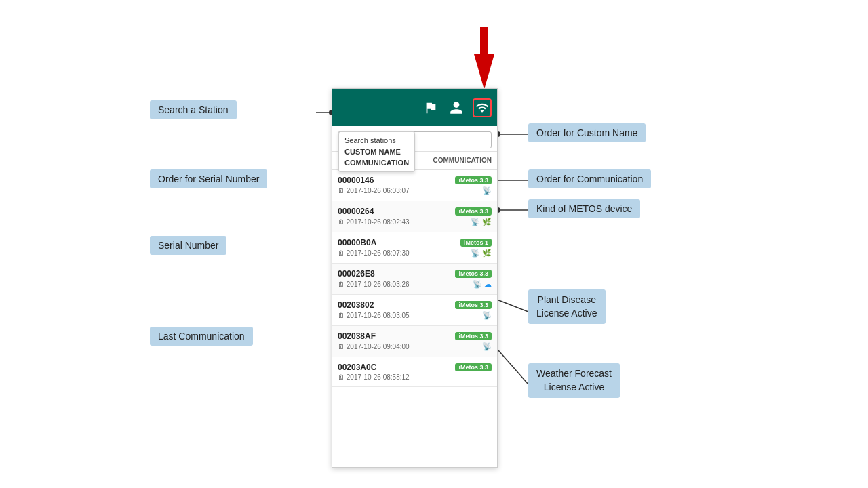 The image size is (868, 488). I want to click on annotation-kind-metos: Kind of METOS device, so click(585, 209).